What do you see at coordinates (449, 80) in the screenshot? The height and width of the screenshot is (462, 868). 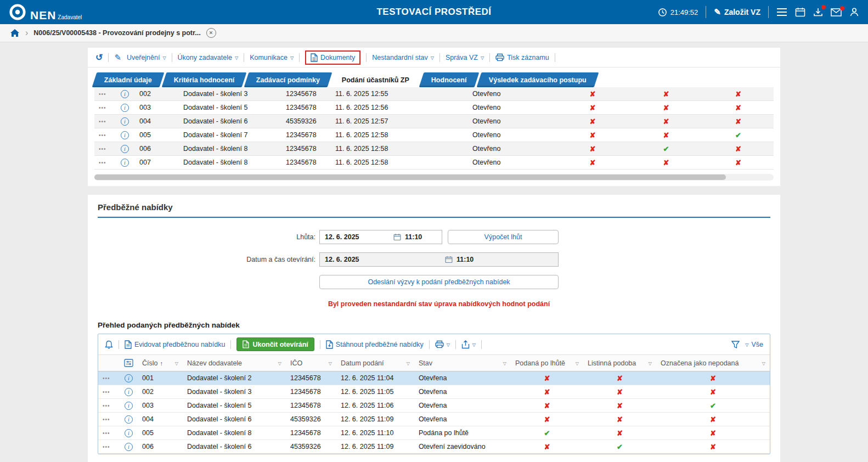 I see `tab: Hodnocení` at bounding box center [449, 80].